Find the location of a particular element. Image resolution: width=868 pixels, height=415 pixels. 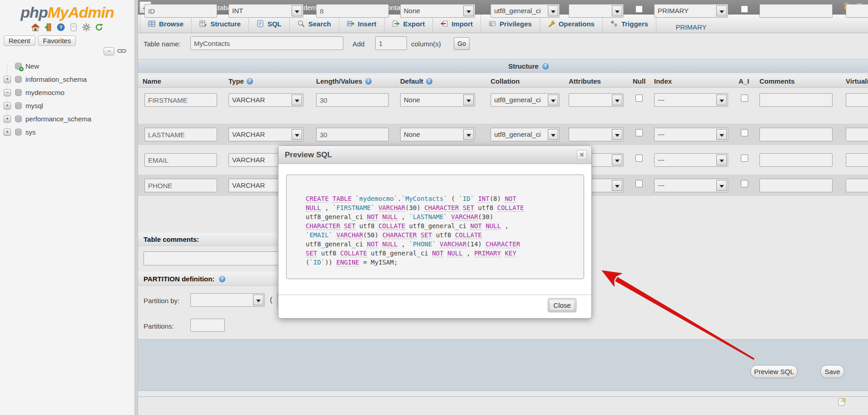

tree-item-label: mydemocmo is located at coordinates (45, 93).